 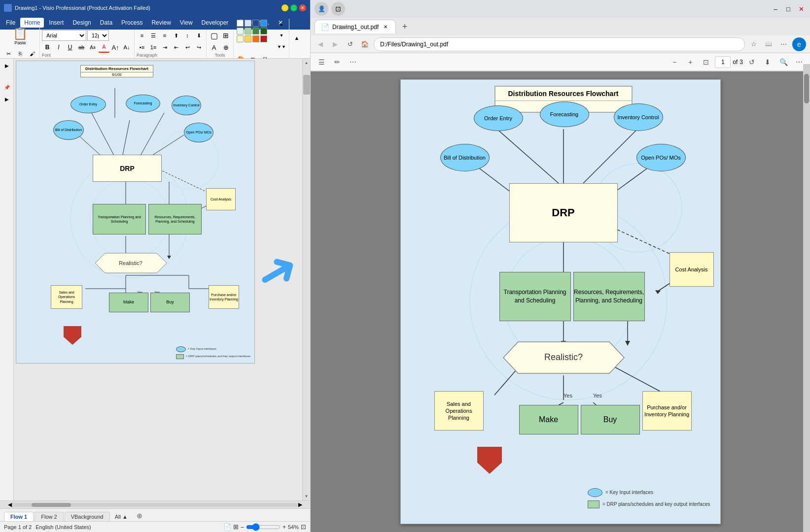 What do you see at coordinates (155, 504) in the screenshot?
I see `horizontal-scrollbar: ◀ ▶` at bounding box center [155, 504].